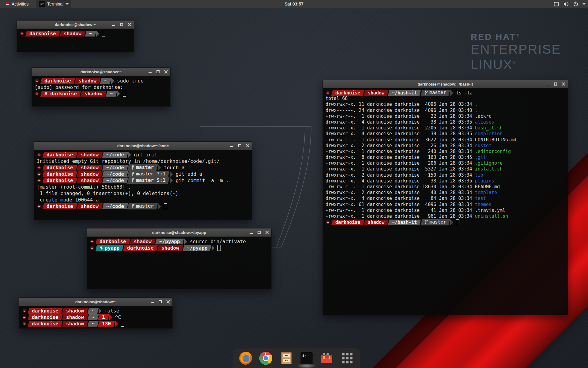 This screenshot has width=588, height=368. I want to click on volume-icon, so click(566, 4).